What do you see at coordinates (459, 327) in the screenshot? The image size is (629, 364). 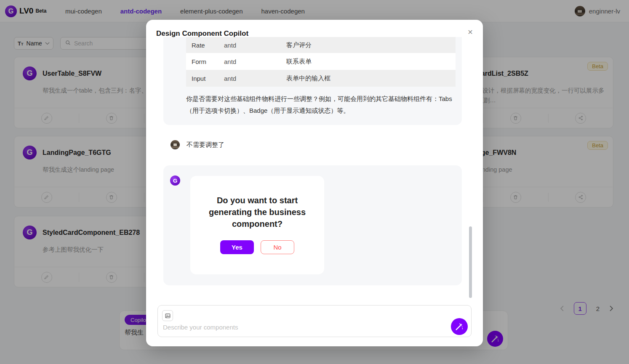 I see `generate-button` at bounding box center [459, 327].